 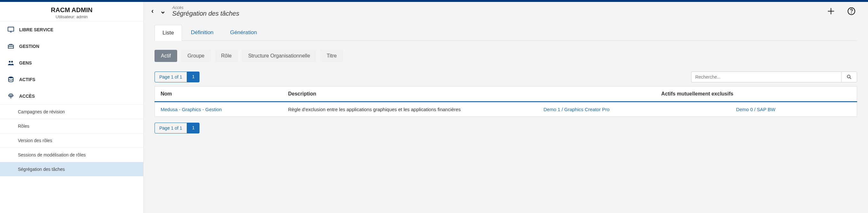 I want to click on row-description: Règle d'exclusion entre les applications…, so click(x=410, y=109).